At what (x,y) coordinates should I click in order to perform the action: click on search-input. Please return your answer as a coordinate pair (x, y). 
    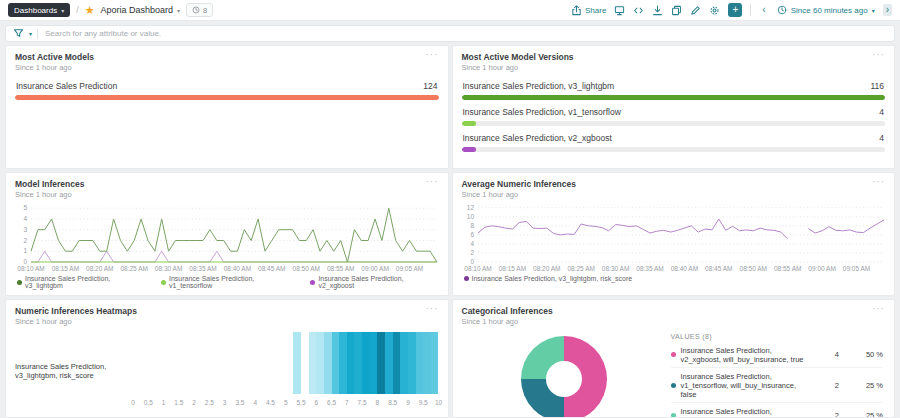
    Looking at the image, I should click on (465, 34).